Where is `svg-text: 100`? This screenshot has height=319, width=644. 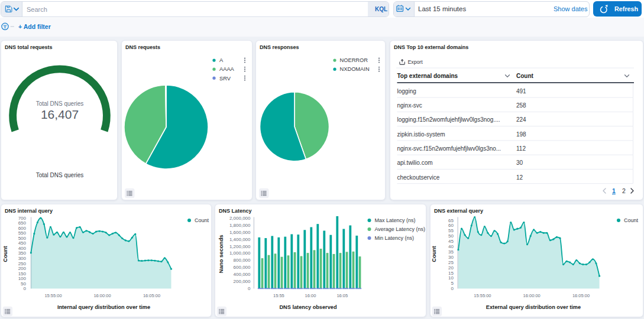 svg-text: 100 is located at coordinates (22, 279).